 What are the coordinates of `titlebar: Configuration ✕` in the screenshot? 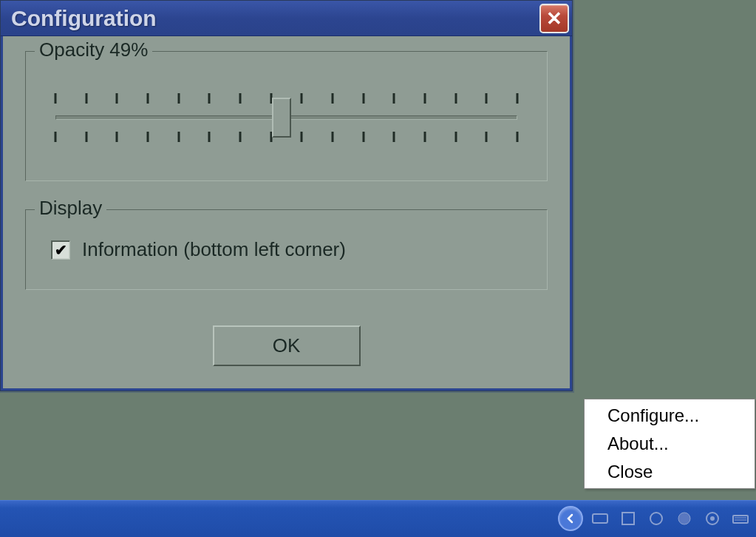 It's located at (287, 18).